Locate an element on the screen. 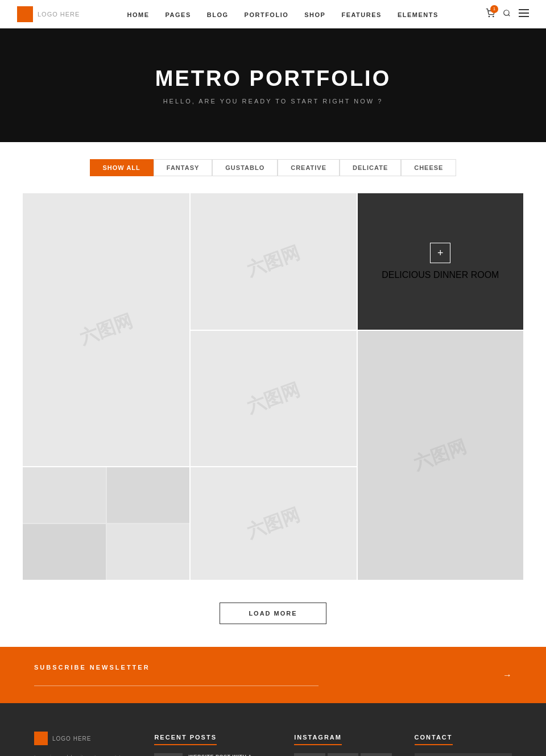  newsletter-title: SUBSCRIBE NEWSLETTER is located at coordinates (176, 667).